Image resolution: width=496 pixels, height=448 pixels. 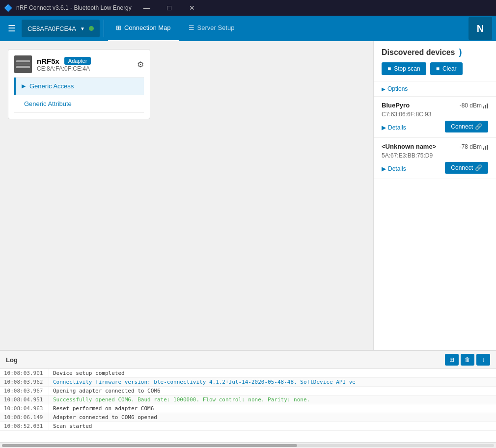 What do you see at coordinates (470, 105) in the screenshot?
I see `bluepyro-rssi-value: -80 dBm` at bounding box center [470, 105].